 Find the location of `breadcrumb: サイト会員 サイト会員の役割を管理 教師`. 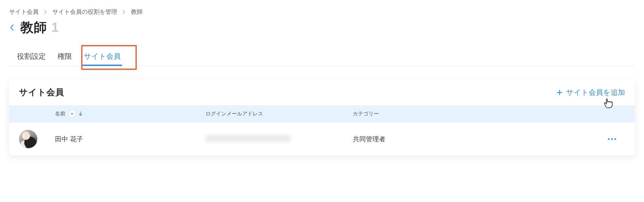

breadcrumb: サイト会員 サイト会員の役割を管理 教師 is located at coordinates (322, 12).